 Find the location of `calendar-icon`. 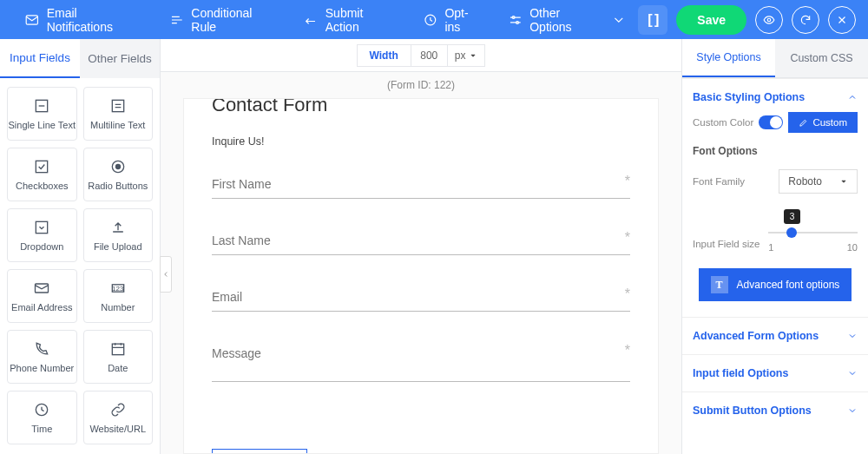

calendar-icon is located at coordinates (118, 349).